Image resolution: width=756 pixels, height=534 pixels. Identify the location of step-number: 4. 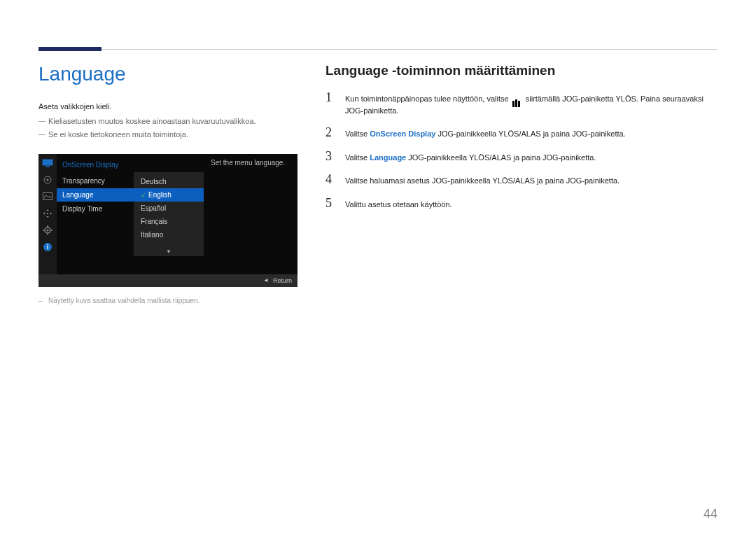
(330, 179).